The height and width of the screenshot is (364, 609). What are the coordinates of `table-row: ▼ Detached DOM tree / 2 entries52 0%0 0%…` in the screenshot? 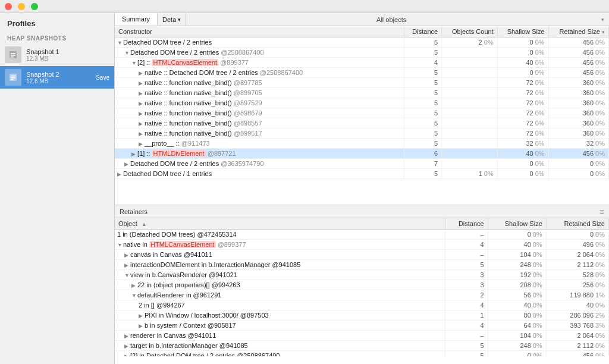 It's located at (362, 43).